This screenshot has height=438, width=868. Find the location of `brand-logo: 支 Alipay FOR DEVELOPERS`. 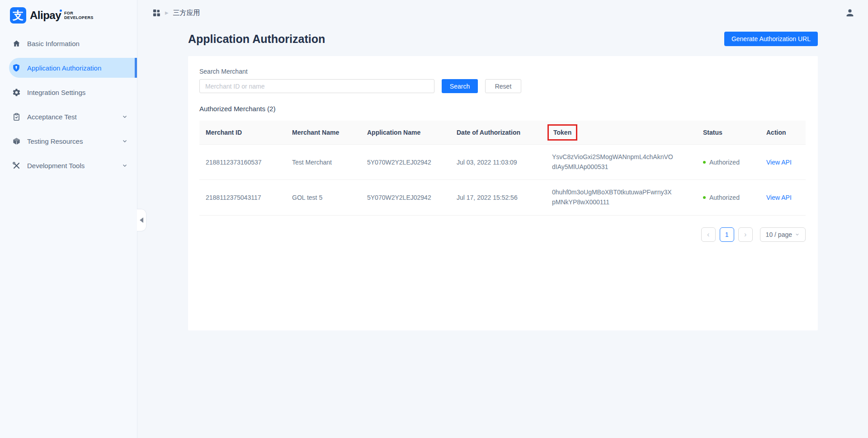

brand-logo: 支 Alipay FOR DEVELOPERS is located at coordinates (69, 12).